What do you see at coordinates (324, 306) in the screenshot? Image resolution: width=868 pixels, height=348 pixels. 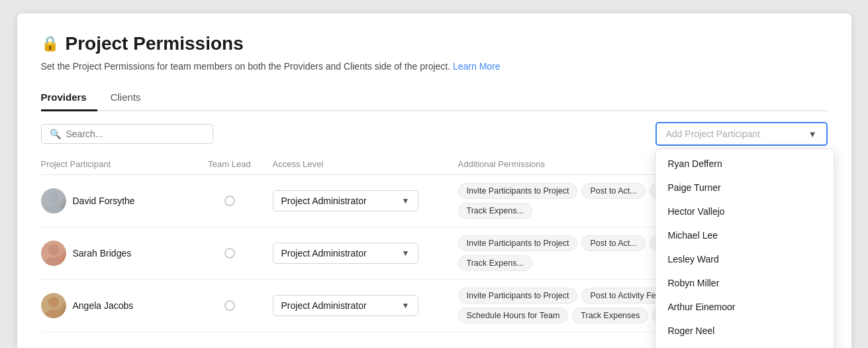 I see `access-value-angela: Project Administrator` at bounding box center [324, 306].